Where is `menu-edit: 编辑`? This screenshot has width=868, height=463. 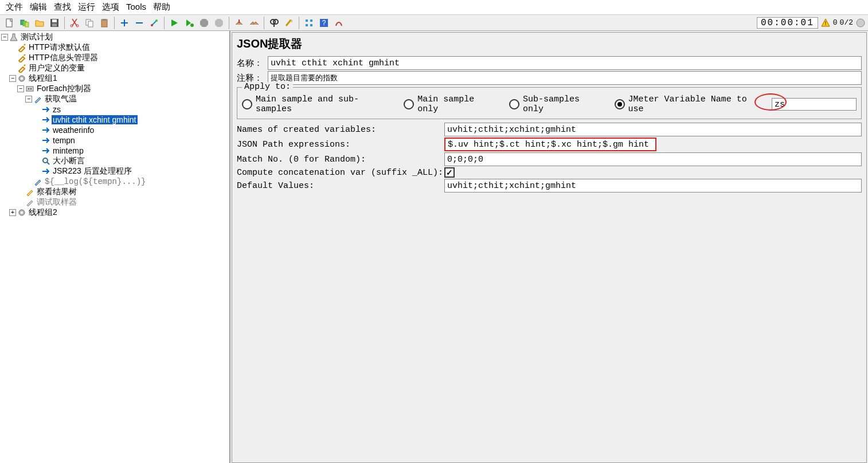
menu-edit: 编辑 is located at coordinates (38, 7).